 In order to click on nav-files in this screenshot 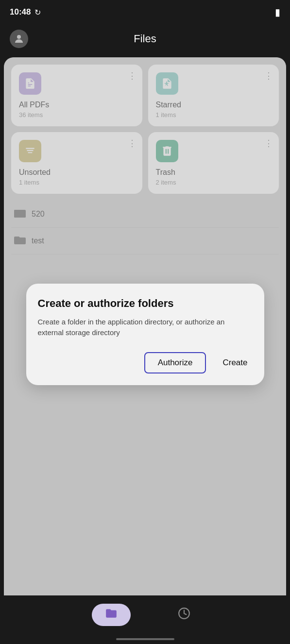, I will do `click(111, 615)`.